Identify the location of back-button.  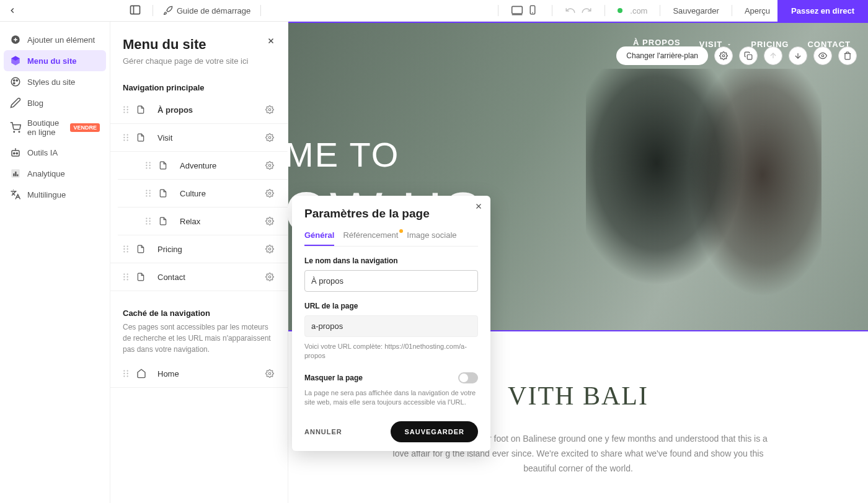
(12, 11).